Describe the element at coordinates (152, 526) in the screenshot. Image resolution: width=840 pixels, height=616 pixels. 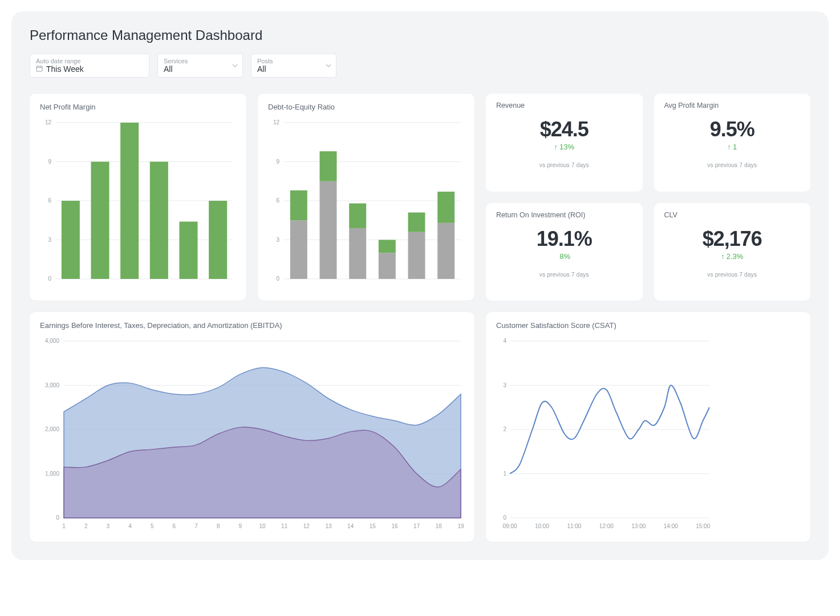
I see `svg-text: 5` at that location.